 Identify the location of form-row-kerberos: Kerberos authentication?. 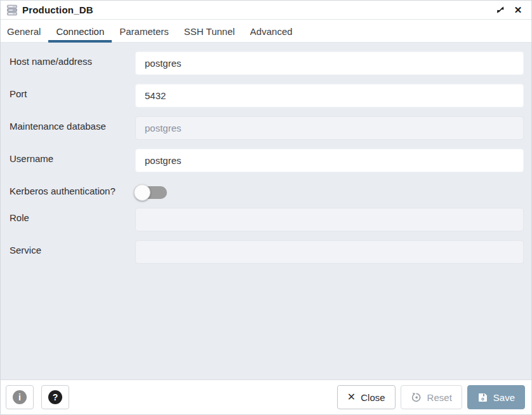
(267, 190).